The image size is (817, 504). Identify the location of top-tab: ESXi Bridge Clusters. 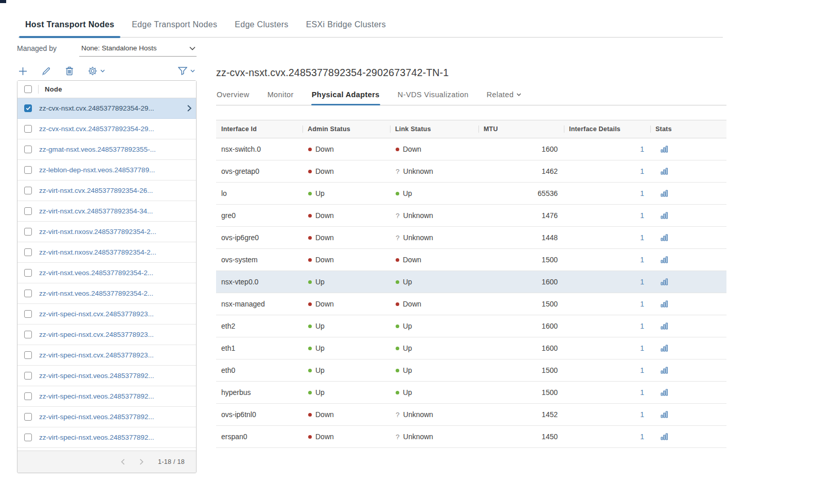
(346, 27).